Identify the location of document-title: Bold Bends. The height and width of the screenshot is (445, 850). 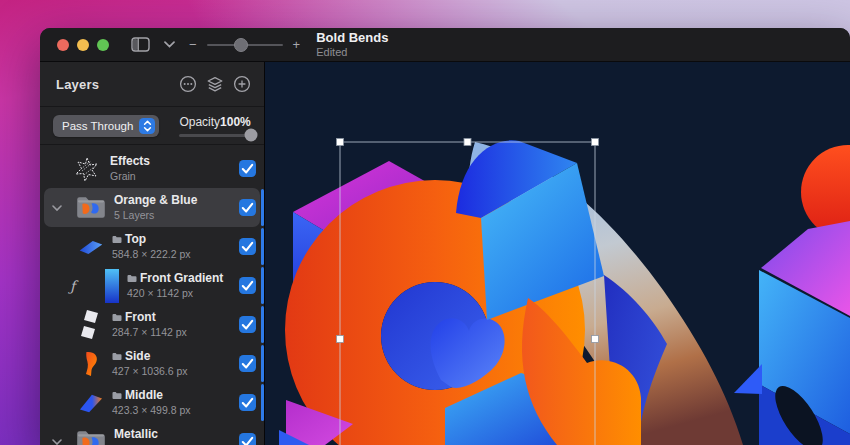
(352, 38).